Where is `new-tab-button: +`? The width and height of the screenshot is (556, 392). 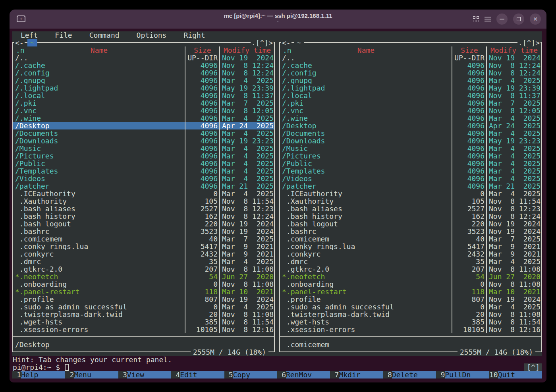 new-tab-button: + is located at coordinates (21, 19).